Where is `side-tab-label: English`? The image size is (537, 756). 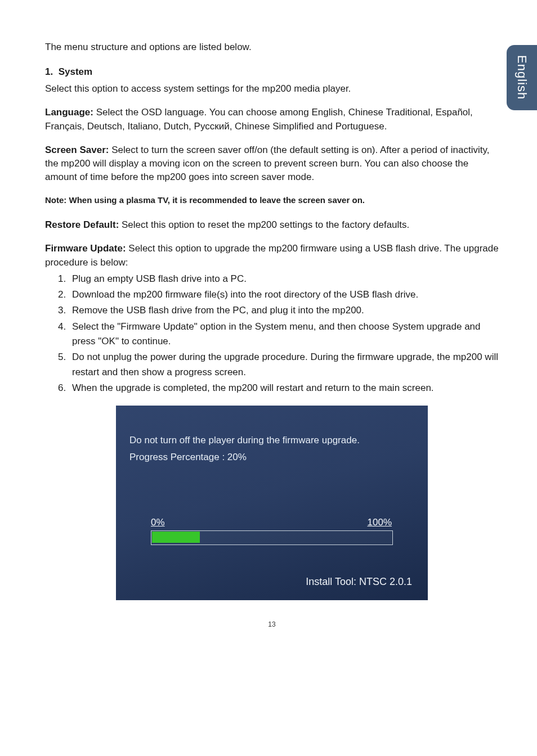
side-tab-label: English is located at coordinates (522, 78).